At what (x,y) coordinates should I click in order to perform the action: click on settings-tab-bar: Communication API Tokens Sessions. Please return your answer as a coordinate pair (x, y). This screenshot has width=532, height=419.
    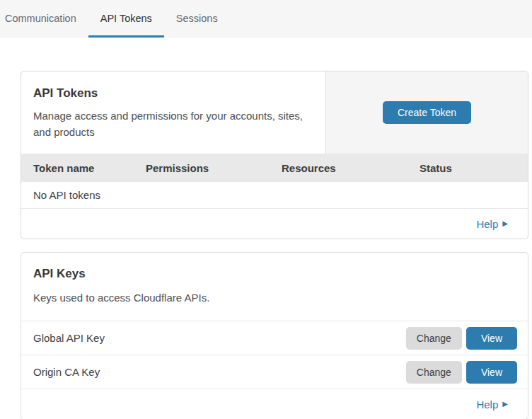
    Looking at the image, I should click on (266, 18).